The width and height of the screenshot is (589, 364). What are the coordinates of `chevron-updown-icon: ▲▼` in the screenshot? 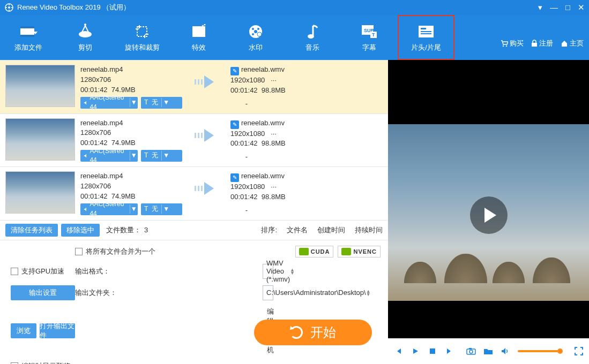 It's located at (293, 271).